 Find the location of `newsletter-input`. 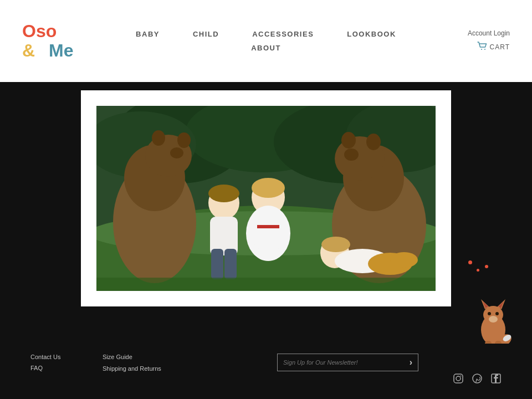

newsletter-input is located at coordinates (346, 362).